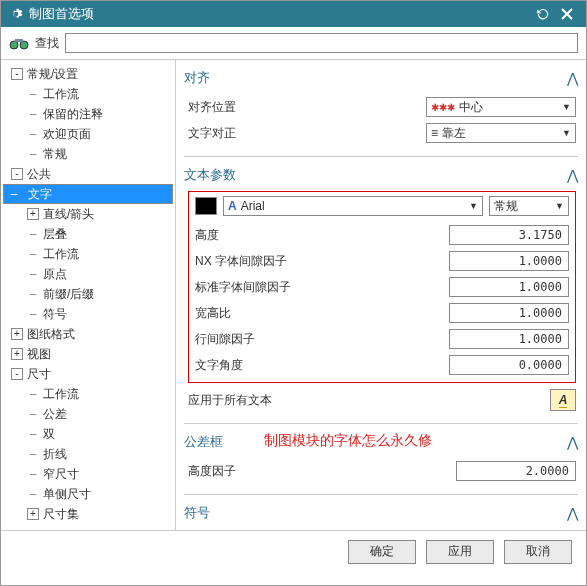 Image resolution: width=587 pixels, height=586 pixels. I want to click on tree-item: –常规, so click(88, 154).